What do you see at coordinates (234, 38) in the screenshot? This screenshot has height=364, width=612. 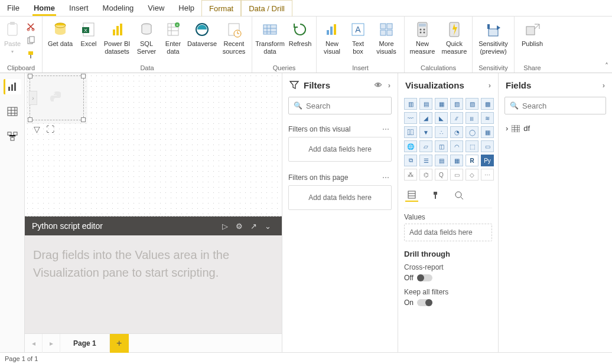 I see `recent-sources-button: Recent sources` at bounding box center [234, 38].